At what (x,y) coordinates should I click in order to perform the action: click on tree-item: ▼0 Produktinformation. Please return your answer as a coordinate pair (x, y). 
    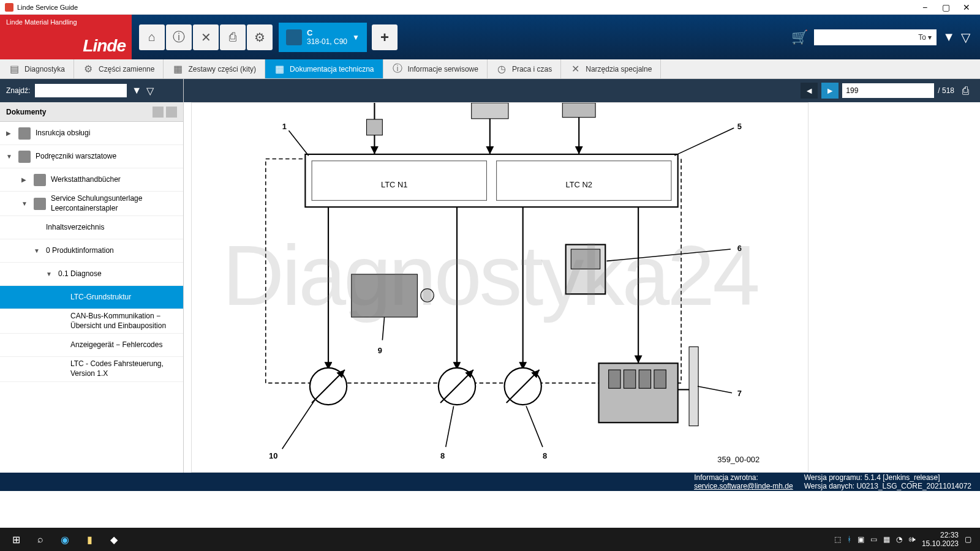
    Looking at the image, I should click on (92, 251).